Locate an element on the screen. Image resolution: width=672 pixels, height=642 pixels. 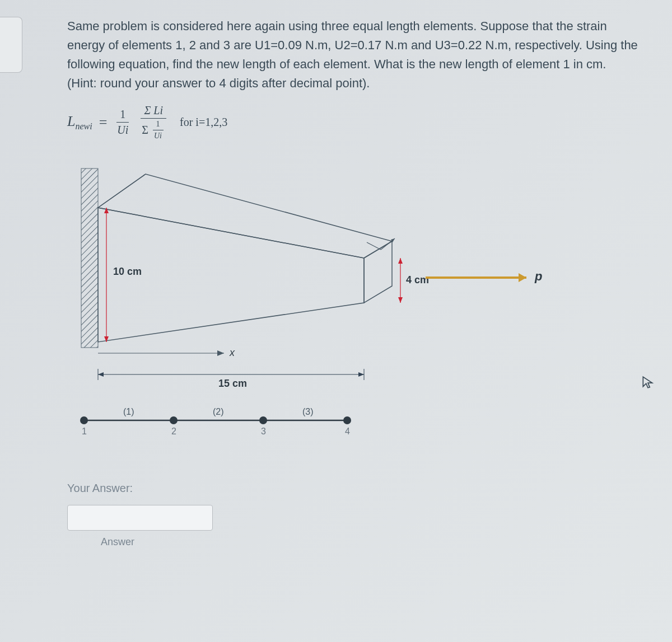
formula-frac-1: 1 Ui is located at coordinates (123, 122).